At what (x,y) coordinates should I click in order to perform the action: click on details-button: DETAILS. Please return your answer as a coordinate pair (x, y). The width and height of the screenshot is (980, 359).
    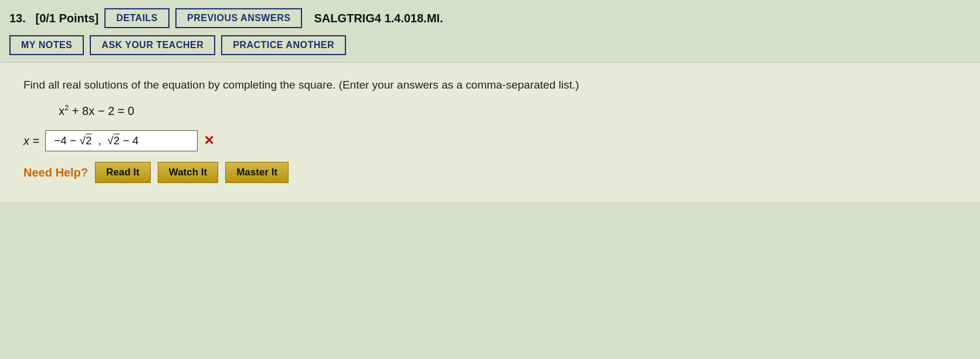
    Looking at the image, I should click on (137, 18).